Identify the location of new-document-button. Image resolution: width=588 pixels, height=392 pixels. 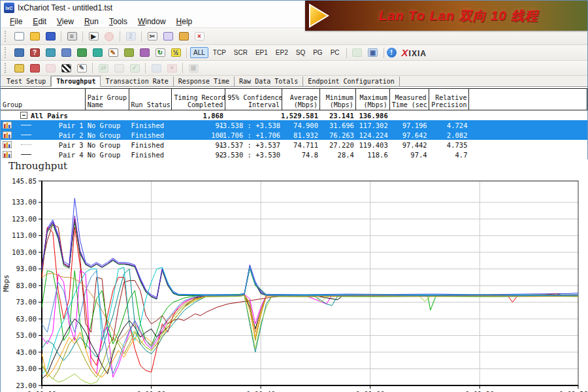
(19, 37).